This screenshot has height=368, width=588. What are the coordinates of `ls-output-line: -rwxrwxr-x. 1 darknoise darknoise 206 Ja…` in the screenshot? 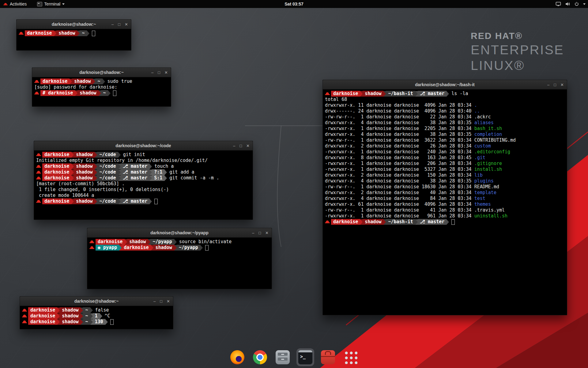 It's located at (445, 164).